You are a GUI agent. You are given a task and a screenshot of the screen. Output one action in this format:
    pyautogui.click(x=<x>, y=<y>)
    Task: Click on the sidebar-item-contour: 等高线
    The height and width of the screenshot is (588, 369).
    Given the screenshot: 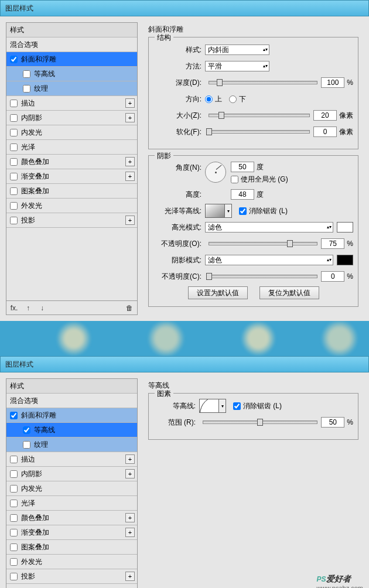 What is the action you would take?
    pyautogui.click(x=71, y=74)
    